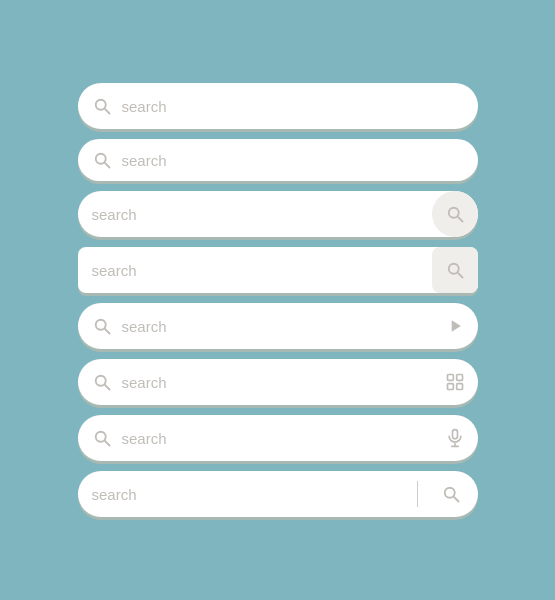  Describe the element at coordinates (277, 438) in the screenshot. I see `search-placeholder-7: search` at that location.